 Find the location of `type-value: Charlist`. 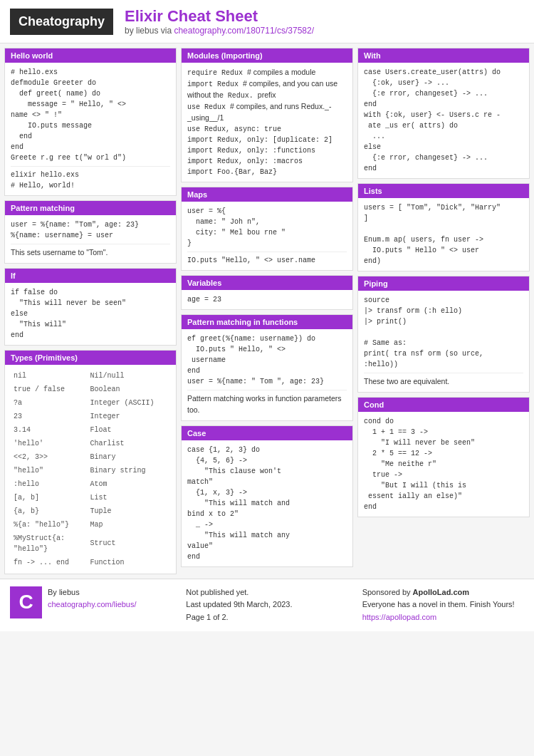

type-value: Charlist is located at coordinates (129, 443).